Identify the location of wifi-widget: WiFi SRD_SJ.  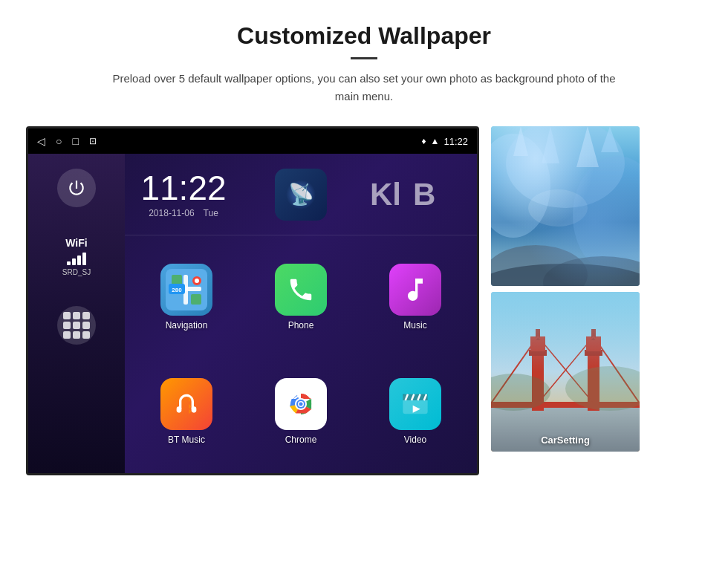
(77, 257).